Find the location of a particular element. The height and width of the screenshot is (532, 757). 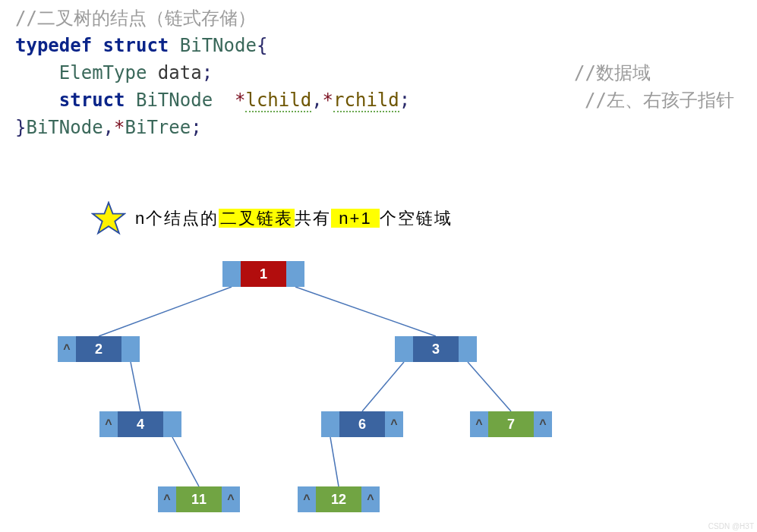

code-line-5: }BiTNode,*BiTree; is located at coordinates (378, 127).